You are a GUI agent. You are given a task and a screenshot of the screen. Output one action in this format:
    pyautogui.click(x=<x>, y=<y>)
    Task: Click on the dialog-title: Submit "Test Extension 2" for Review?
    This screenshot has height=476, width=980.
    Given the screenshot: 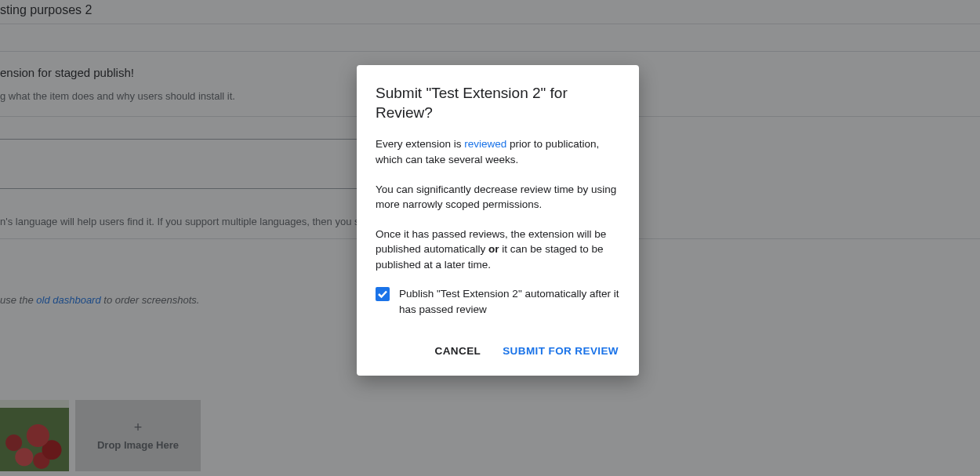 What is the action you would take?
    pyautogui.click(x=498, y=104)
    